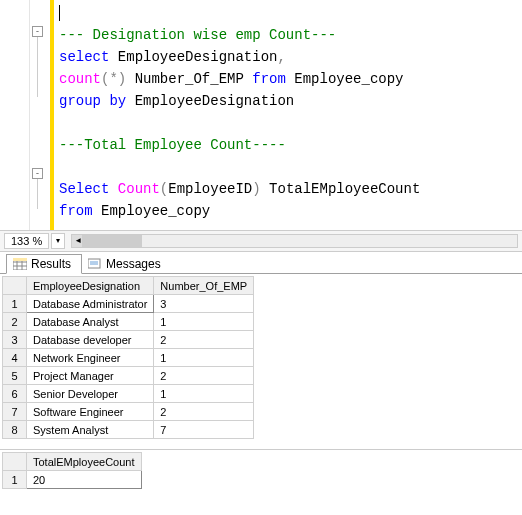 The image size is (522, 515). Describe the element at coordinates (198, 35) in the screenshot. I see `comment: --- Designation wise emp Count---` at that location.